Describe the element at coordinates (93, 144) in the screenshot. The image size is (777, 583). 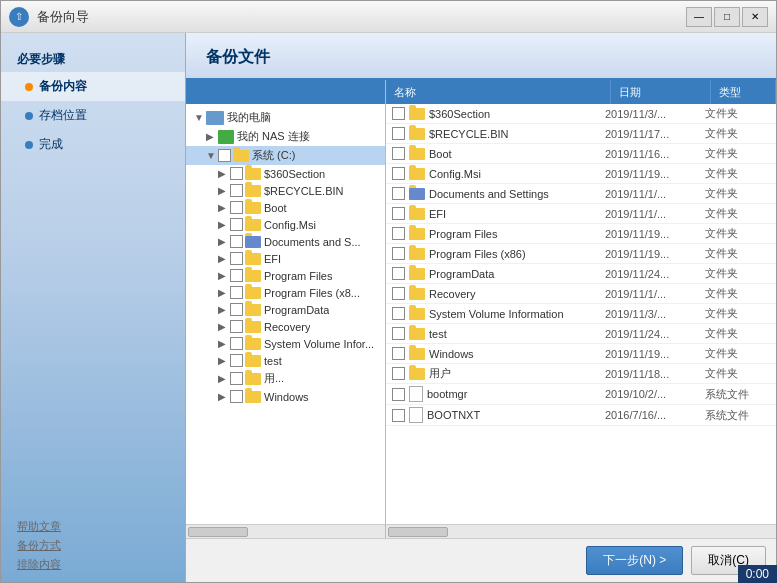
I see `sidebar-item-finish: 完成` at that location.